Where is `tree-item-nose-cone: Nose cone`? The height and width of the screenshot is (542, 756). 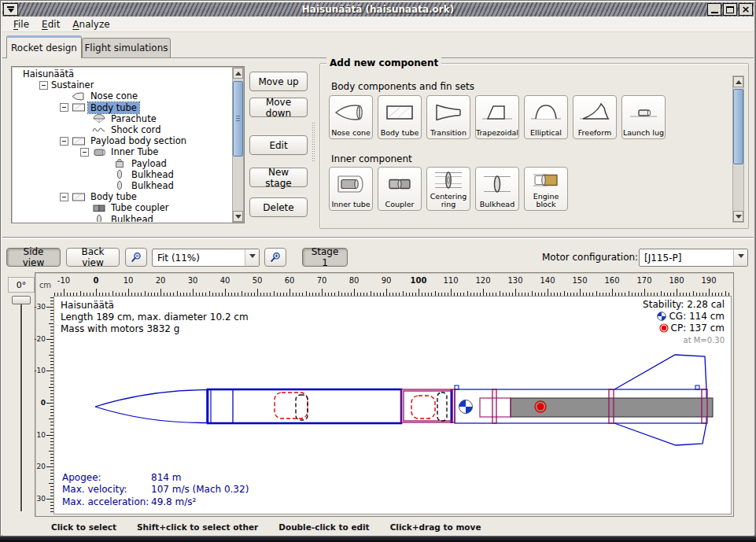
tree-item-nose-cone: Nose cone is located at coordinates (122, 96).